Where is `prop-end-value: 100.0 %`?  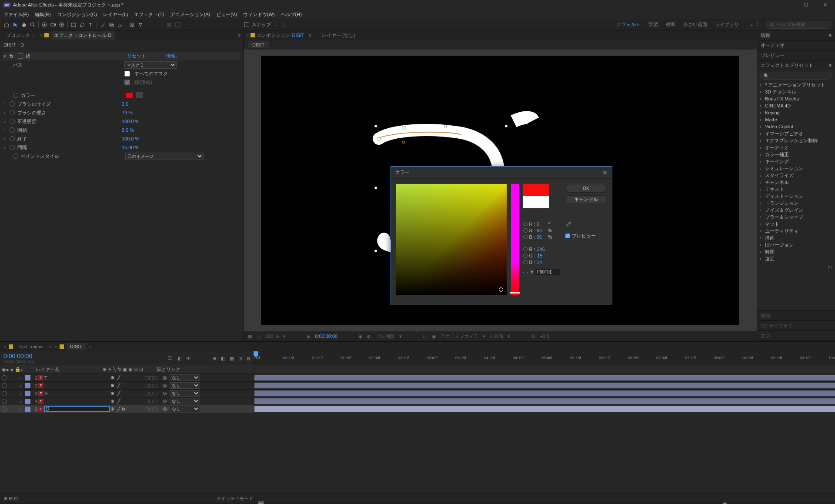
prop-end-value: 100.0 % is located at coordinates (130, 139).